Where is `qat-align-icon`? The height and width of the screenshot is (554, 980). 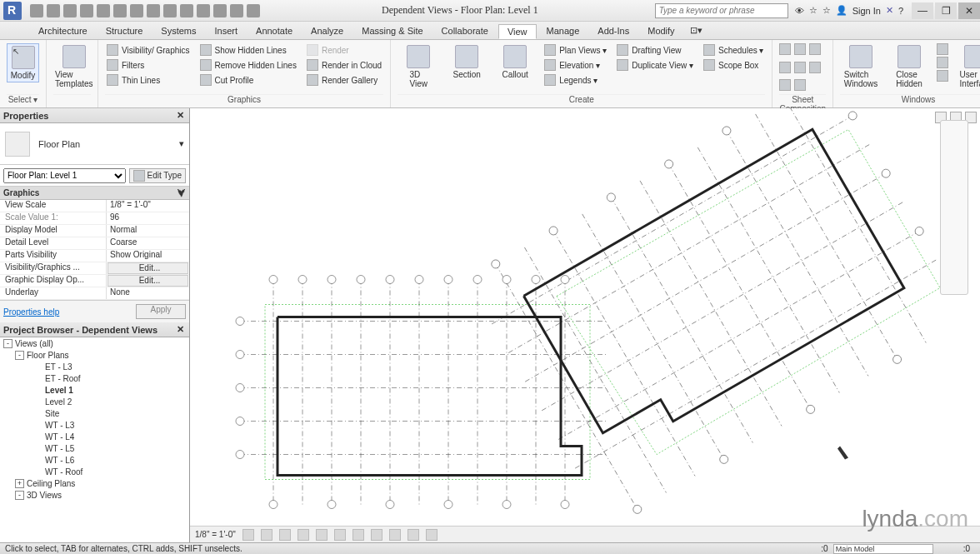 qat-align-icon is located at coordinates (137, 11).